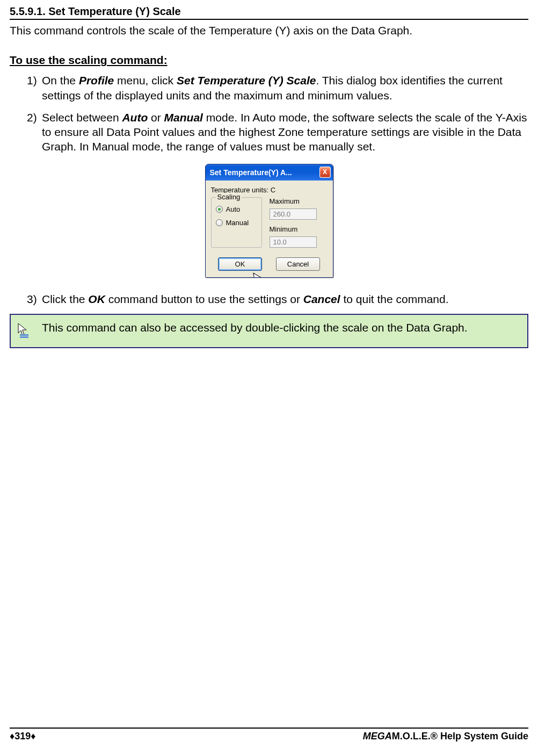  What do you see at coordinates (278, 132) in the screenshot?
I see `step-2: 2) Select between Auto or Manual mode. I…` at bounding box center [278, 132].